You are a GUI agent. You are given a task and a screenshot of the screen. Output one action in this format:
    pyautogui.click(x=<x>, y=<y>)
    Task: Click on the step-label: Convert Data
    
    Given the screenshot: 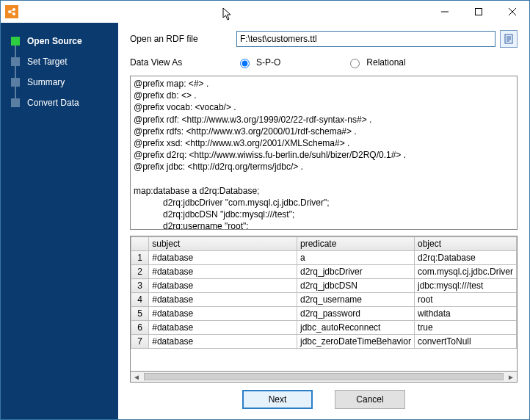 What is the action you would take?
    pyautogui.click(x=53, y=103)
    